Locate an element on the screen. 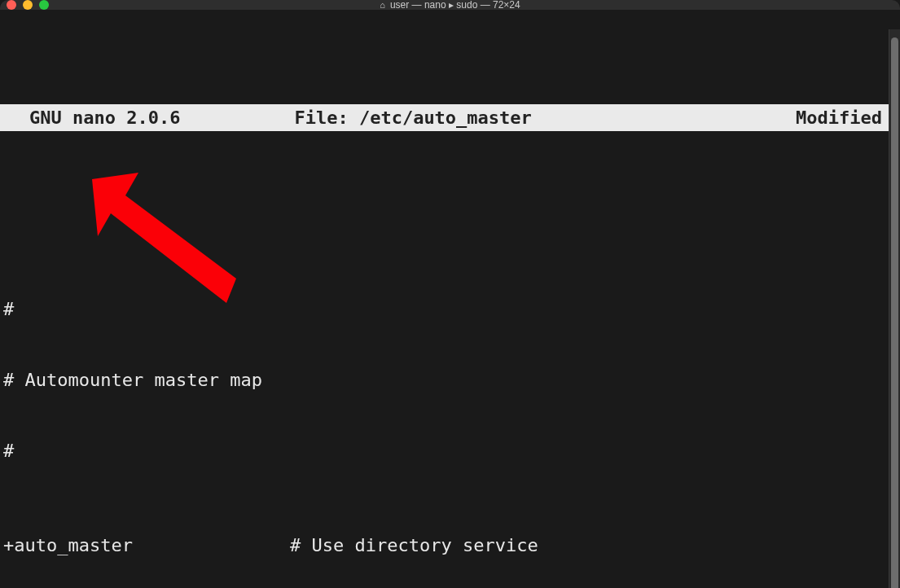 This screenshot has height=588, width=900. nano-status: Modified is located at coordinates (839, 117).